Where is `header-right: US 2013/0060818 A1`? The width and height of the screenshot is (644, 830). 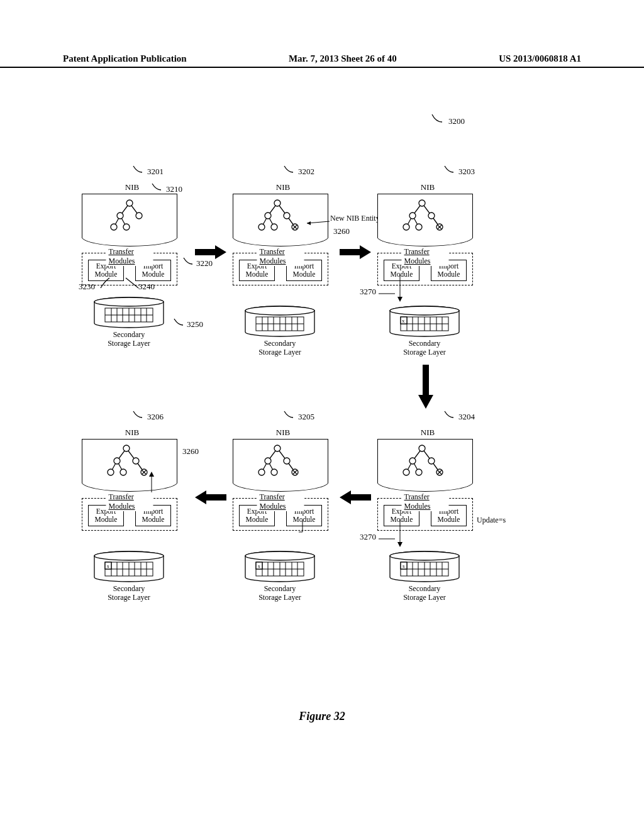 header-right: US 2013/0060818 A1 is located at coordinates (540, 59).